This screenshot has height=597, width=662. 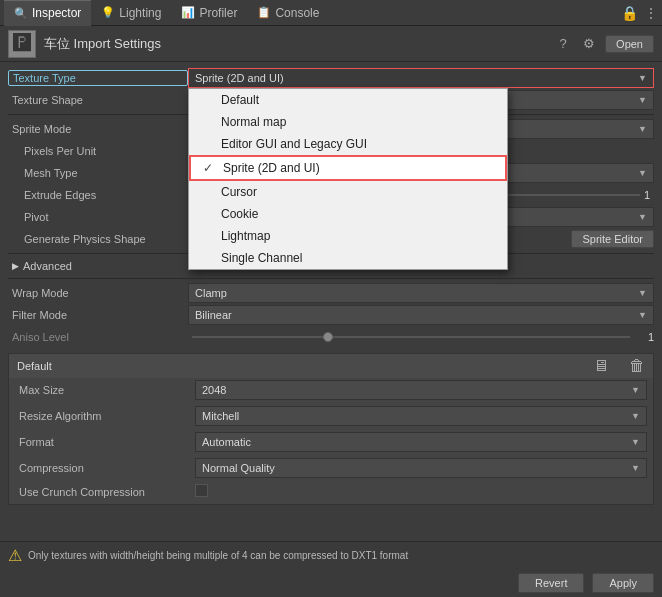 What do you see at coordinates (612, 239) in the screenshot?
I see `sprite-editor-button: Sprite Editor` at bounding box center [612, 239].